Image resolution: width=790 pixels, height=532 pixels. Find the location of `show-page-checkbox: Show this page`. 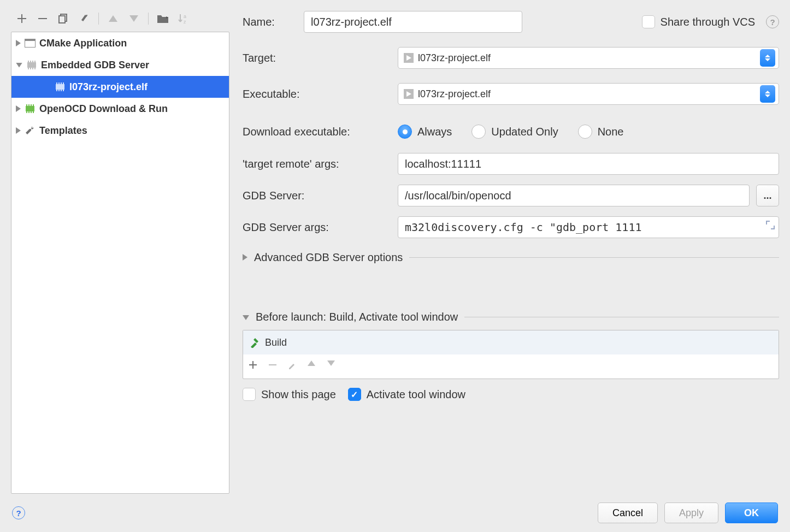

show-page-checkbox: Show this page is located at coordinates (290, 394).